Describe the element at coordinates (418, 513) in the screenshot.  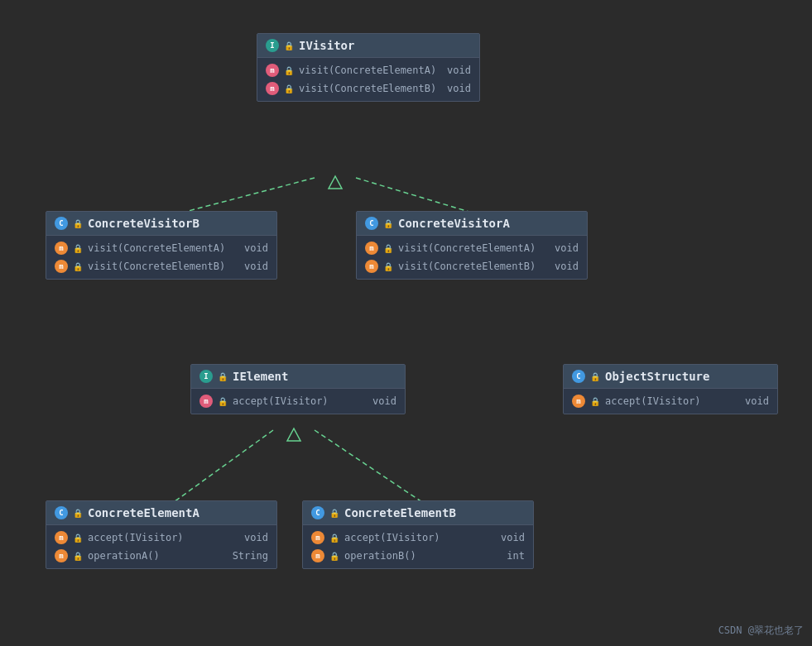
I see `concreteelementb-header: C 🔒 ConcreteElementB` at that location.